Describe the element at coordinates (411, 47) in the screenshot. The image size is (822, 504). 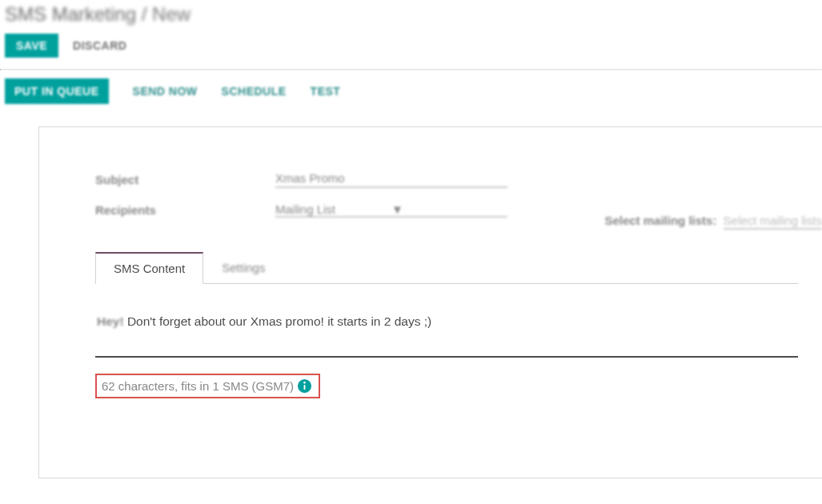
I see `edit-actions-bar: SAVE DISCARD` at that location.